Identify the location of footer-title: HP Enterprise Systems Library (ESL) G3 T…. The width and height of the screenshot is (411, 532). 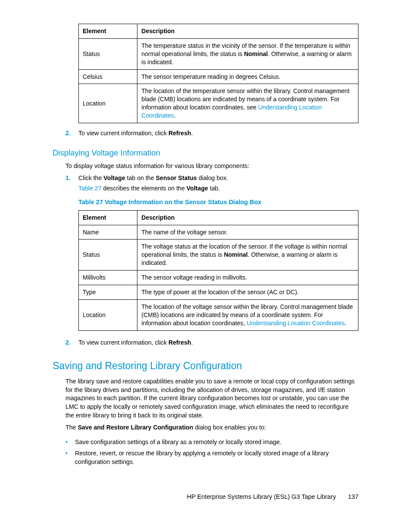
(262, 497).